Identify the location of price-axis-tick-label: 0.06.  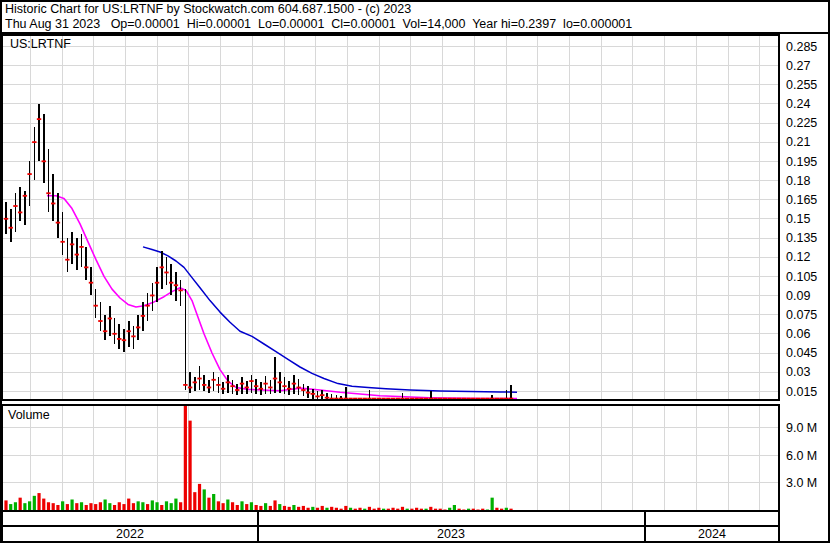
(798, 334).